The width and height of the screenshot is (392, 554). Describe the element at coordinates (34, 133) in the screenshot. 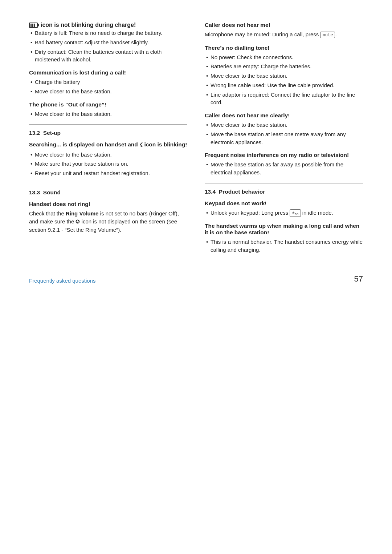

I see `section-number: 13.2` at that location.